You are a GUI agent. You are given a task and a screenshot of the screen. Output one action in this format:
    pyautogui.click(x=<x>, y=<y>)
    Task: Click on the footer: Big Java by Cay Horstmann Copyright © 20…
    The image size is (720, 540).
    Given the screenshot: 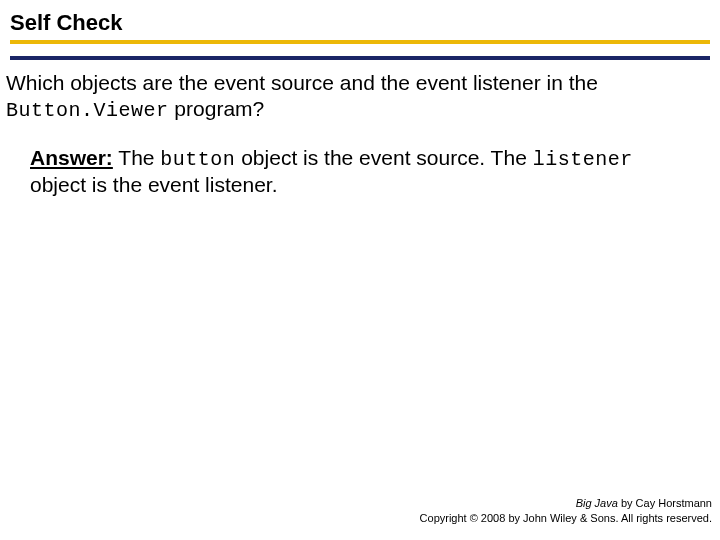 What is the action you would take?
    pyautogui.click(x=566, y=511)
    